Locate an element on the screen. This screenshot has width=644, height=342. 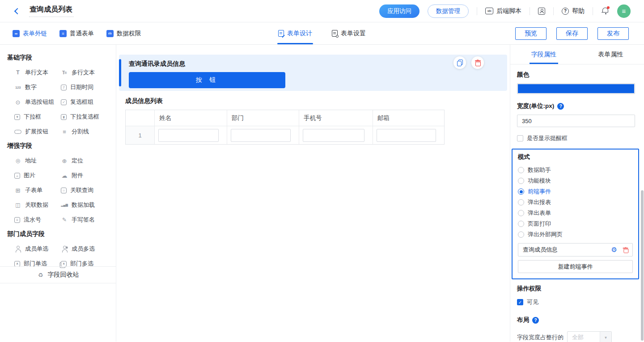
mode-option-popup-report: 弹出报表 is located at coordinates (575, 202).